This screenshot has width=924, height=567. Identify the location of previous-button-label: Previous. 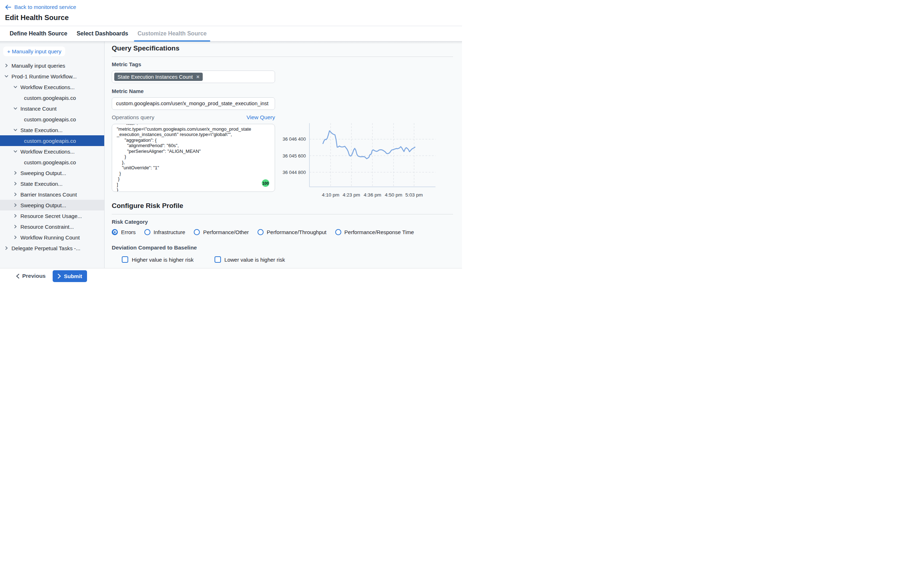
(34, 276).